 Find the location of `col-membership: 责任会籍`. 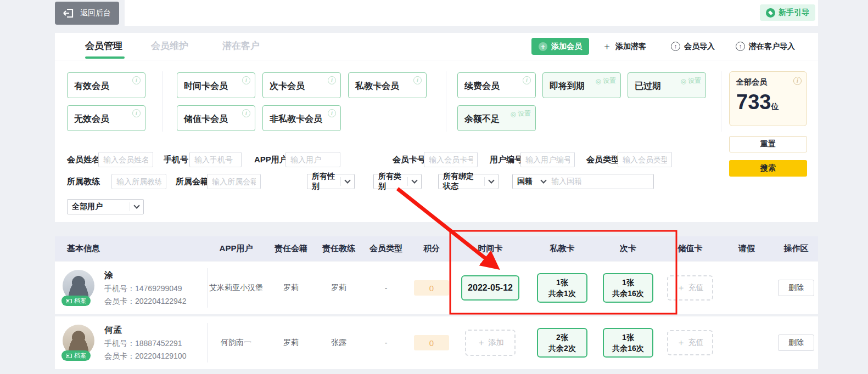

col-membership: 责任会籍 is located at coordinates (291, 249).